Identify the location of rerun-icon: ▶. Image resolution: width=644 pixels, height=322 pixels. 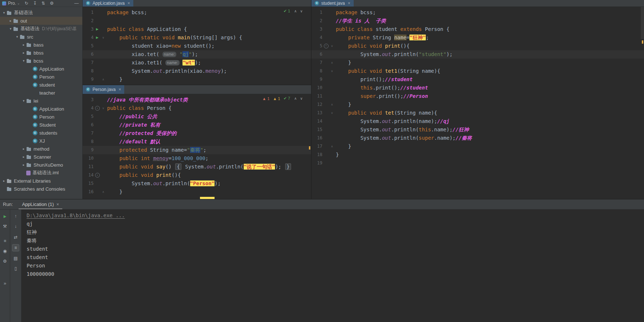
(5, 216).